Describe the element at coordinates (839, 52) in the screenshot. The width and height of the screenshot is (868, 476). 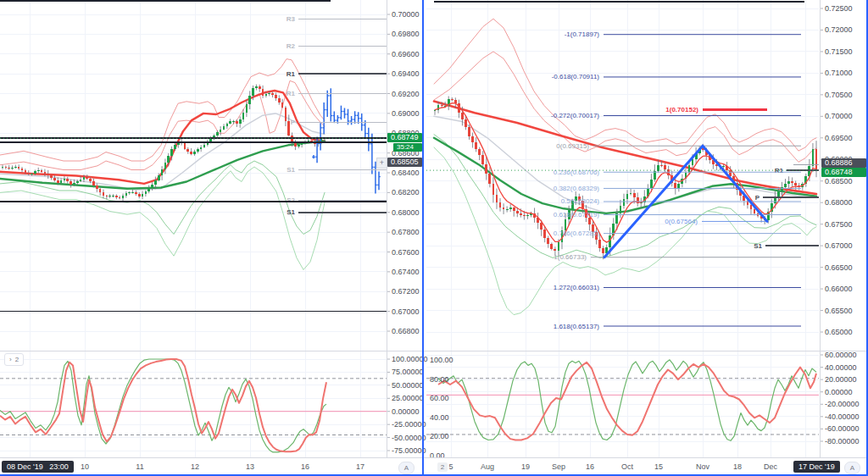
I see `axis-label: 0.71500` at that location.